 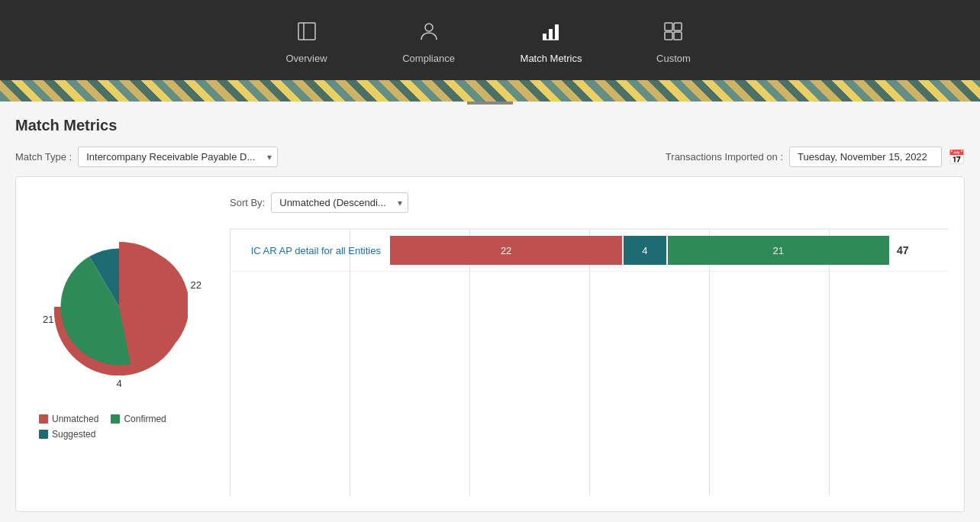 I want to click on overview-label: Overview, so click(x=306, y=58).